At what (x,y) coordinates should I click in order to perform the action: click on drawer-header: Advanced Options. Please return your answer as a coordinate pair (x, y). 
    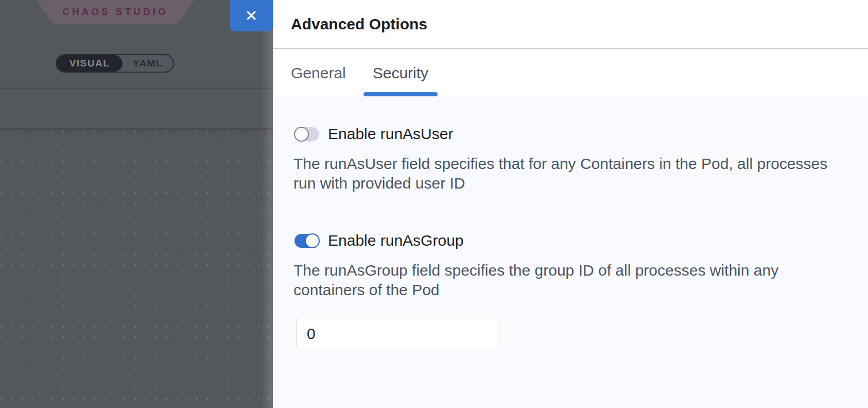
    Looking at the image, I should click on (570, 25).